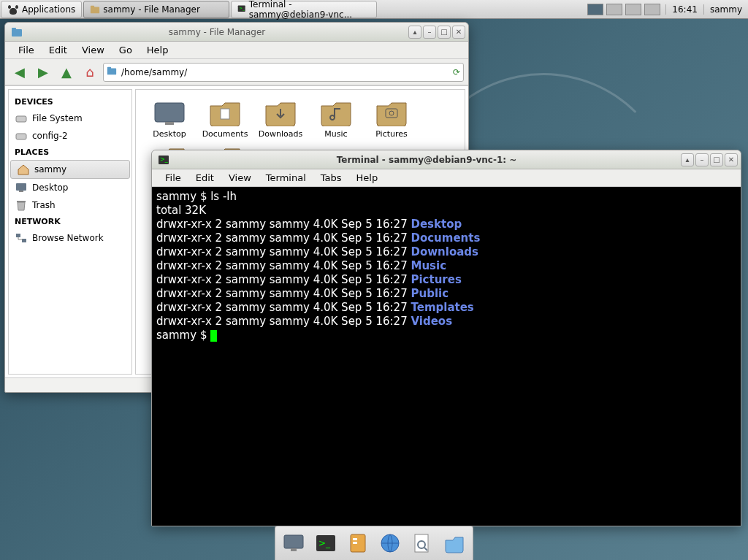 The image size is (748, 560). I want to click on path-bar: ⟳, so click(283, 72).